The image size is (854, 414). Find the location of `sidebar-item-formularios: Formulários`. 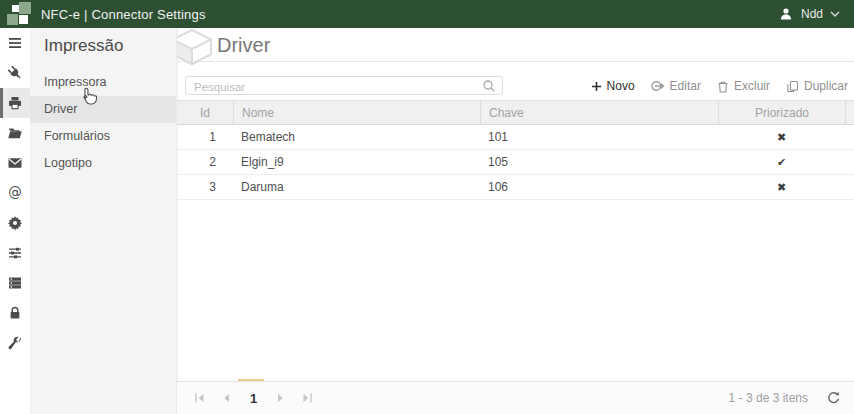

sidebar-item-formularios: Formulários is located at coordinates (103, 136).